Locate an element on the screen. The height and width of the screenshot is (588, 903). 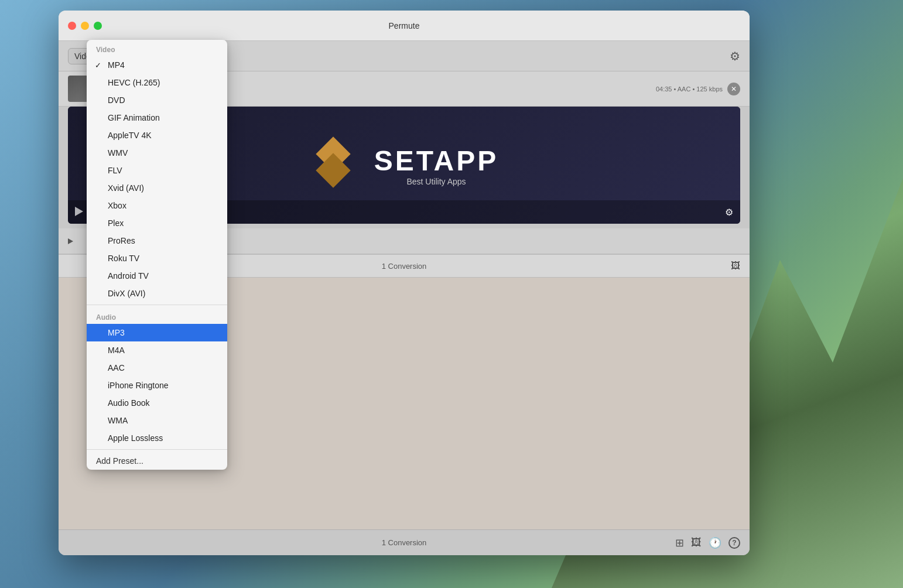
setapp-logo: SETAPP Best Utility Apps is located at coordinates (404, 165).